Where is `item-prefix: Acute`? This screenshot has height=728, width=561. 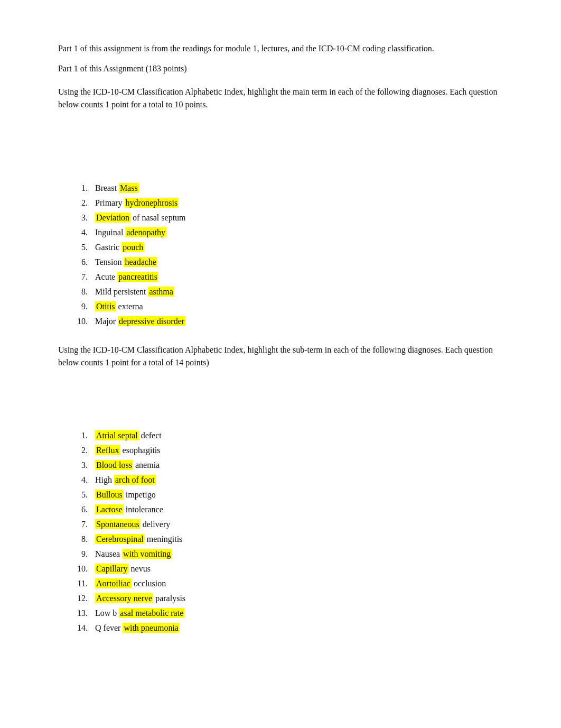 item-prefix: Acute is located at coordinates (106, 277).